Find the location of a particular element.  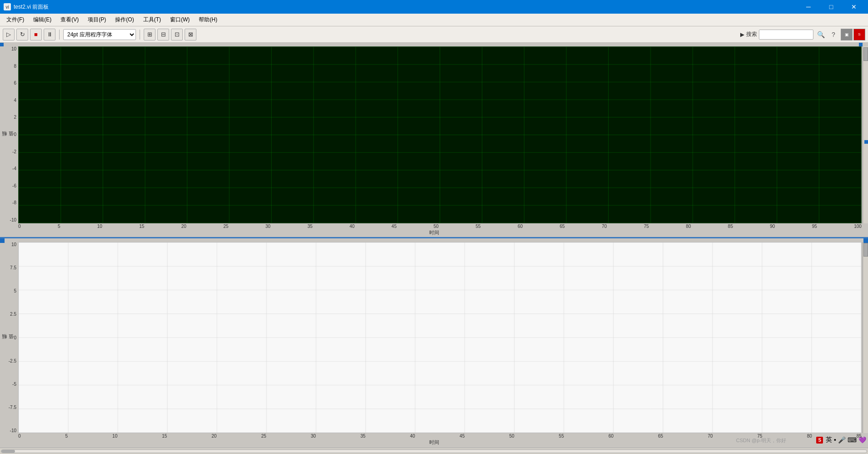

pause-button: ⏸ is located at coordinates (50, 35).